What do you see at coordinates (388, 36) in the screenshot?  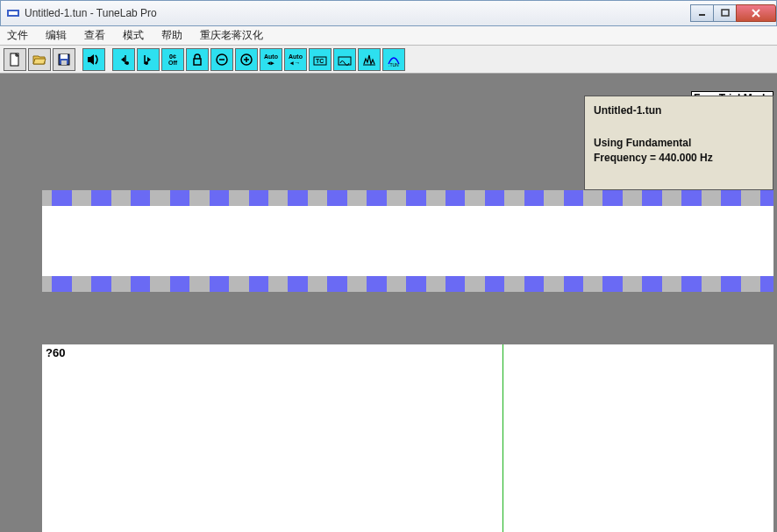 I see `menu-bar: 文件 编辑 查看 模式 帮助 重庆老蒋汉化` at bounding box center [388, 36].